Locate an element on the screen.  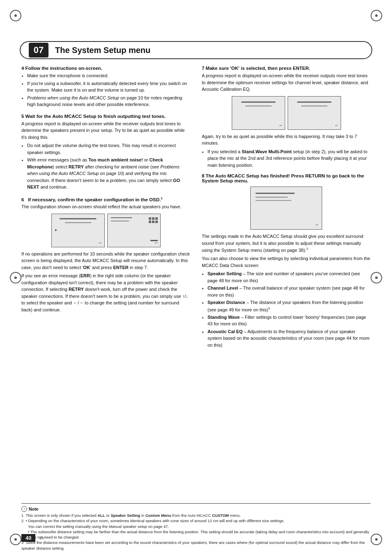
step4-bullet-2: If you're using a subwoofer, it is autom… is located at coordinates (108, 87).